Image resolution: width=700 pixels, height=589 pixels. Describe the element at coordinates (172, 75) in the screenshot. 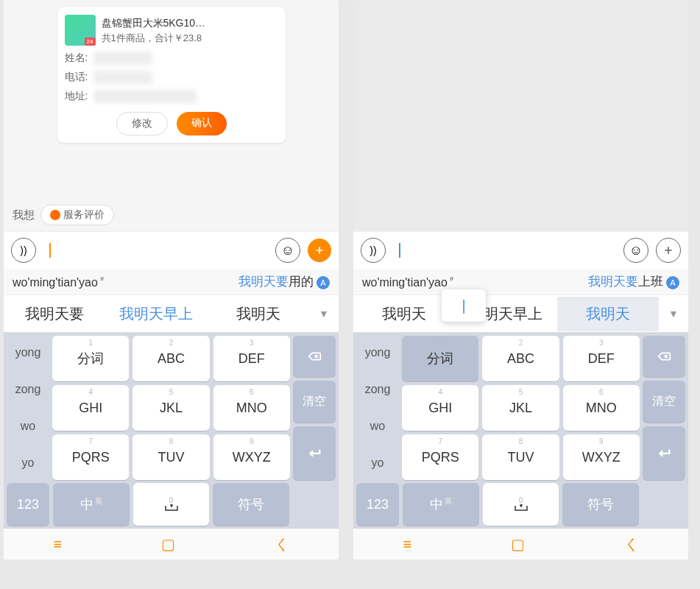

I see `order-card: 盘锦蟹田大米5KG10… 共1件商品，合计￥23.8 姓名: 电话: 地址: 修…` at that location.